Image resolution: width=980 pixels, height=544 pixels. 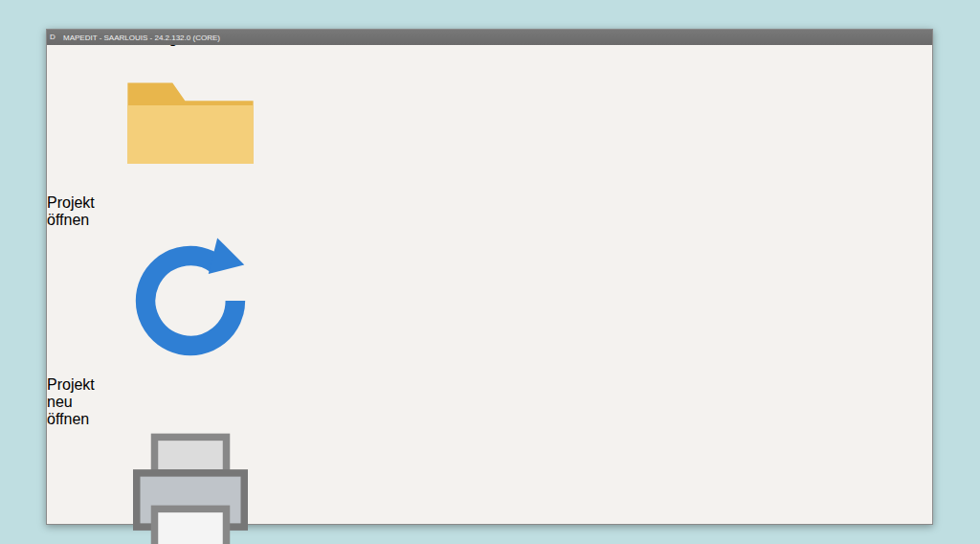 What do you see at coordinates (62, 329) in the screenshot?
I see `projekt-neu-oeffnen-button: Projekt neu öffnen` at bounding box center [62, 329].